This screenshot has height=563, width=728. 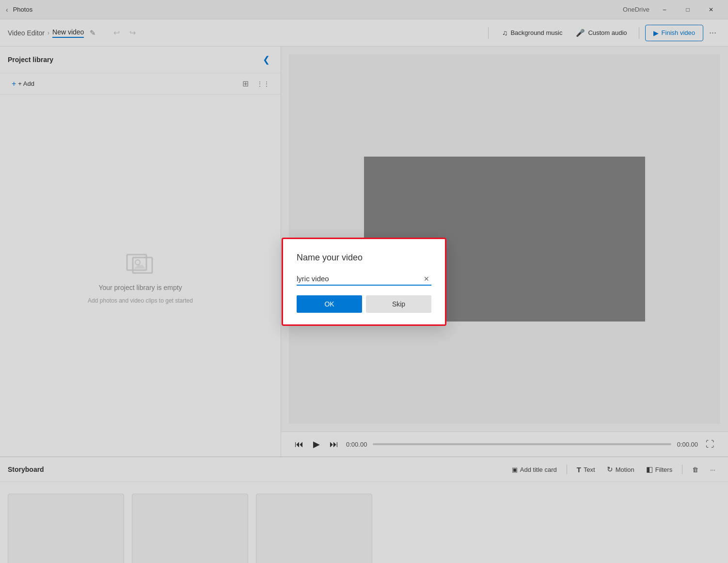 I want to click on name-video-dialog: Name your video ✕ OK Skip, so click(x=364, y=282).